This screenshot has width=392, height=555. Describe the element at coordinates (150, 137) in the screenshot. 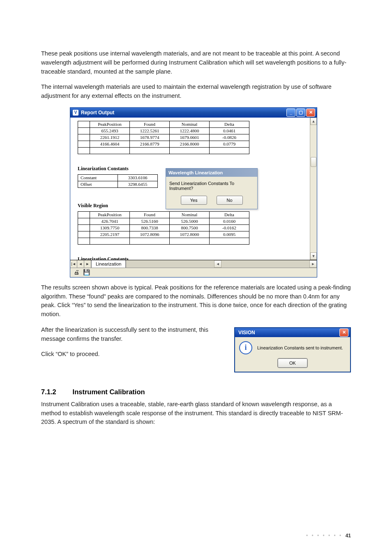

I see `cell: 1678.9774` at that location.